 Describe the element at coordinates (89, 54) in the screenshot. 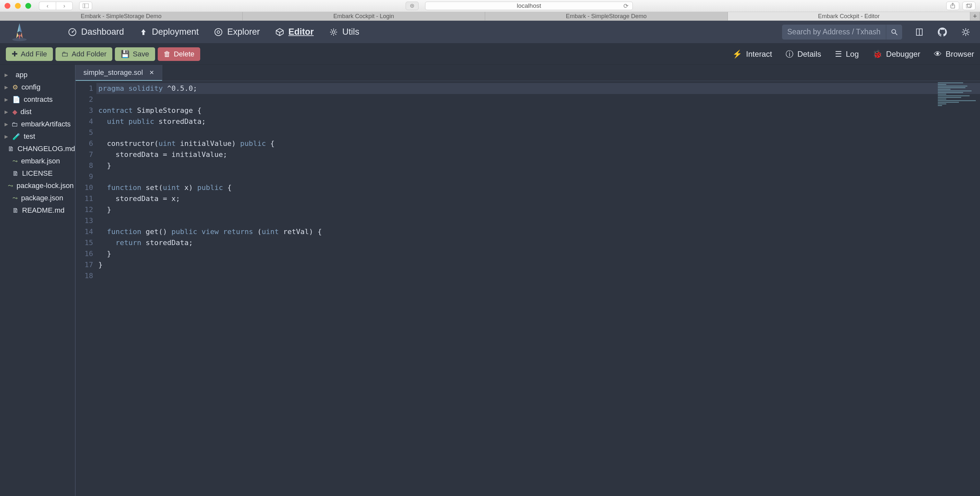

I see `button-label: Add Folder` at that location.